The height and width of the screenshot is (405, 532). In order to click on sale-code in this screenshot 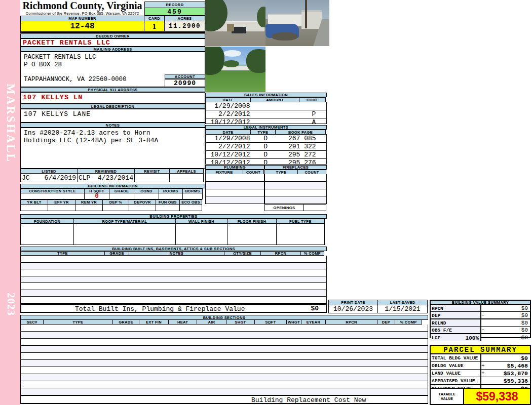, I will do `click(314, 106)`.